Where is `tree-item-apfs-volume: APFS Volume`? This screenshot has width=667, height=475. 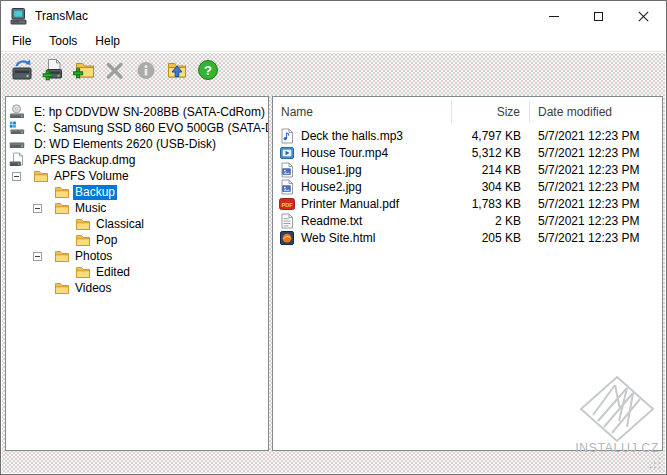
tree-item-apfs-volume: APFS Volume is located at coordinates (137, 176).